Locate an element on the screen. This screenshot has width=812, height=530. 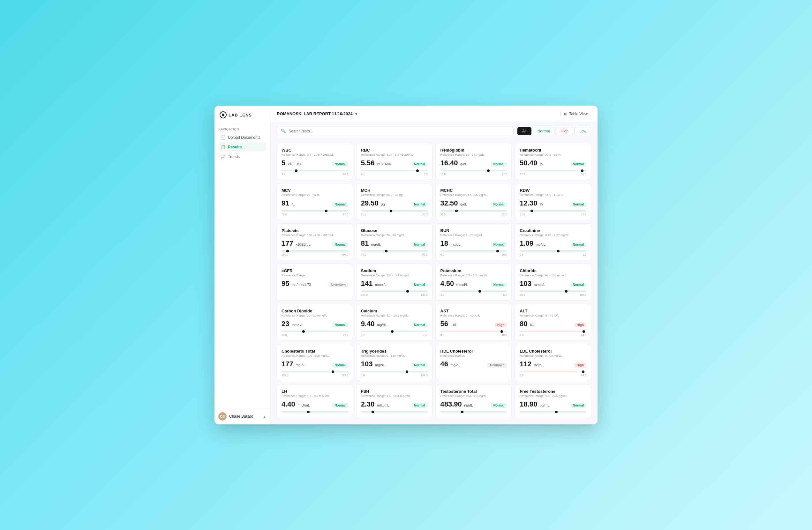
metric-ref: Reference Range: 0 - 44 IU/L is located at coordinates (553, 315).